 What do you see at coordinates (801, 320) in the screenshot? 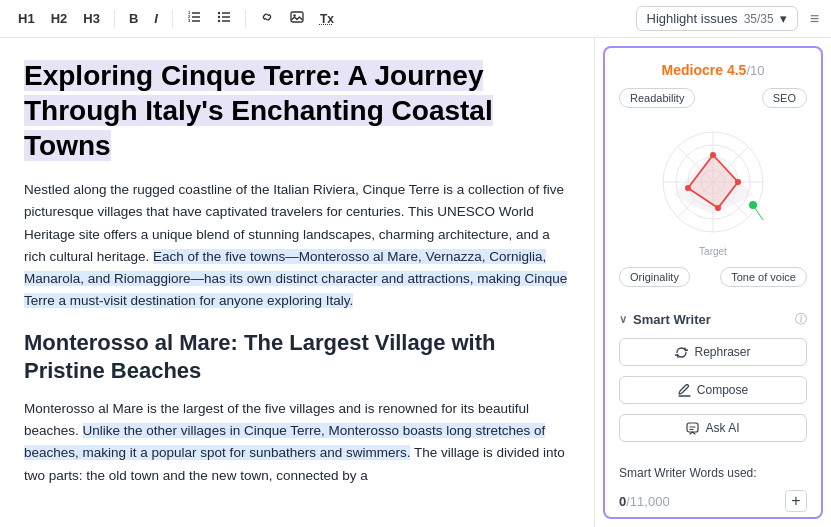
I see `info-icon: ⓘ` at bounding box center [801, 320].